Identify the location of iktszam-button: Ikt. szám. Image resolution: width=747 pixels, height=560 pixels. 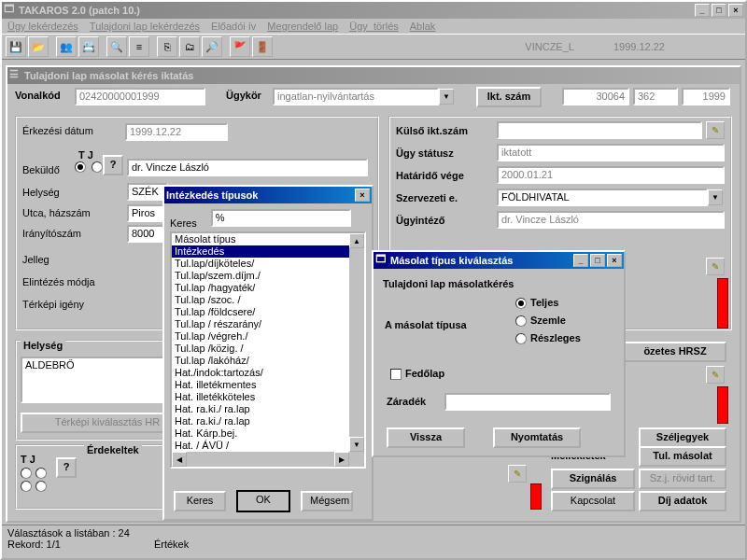
(509, 97).